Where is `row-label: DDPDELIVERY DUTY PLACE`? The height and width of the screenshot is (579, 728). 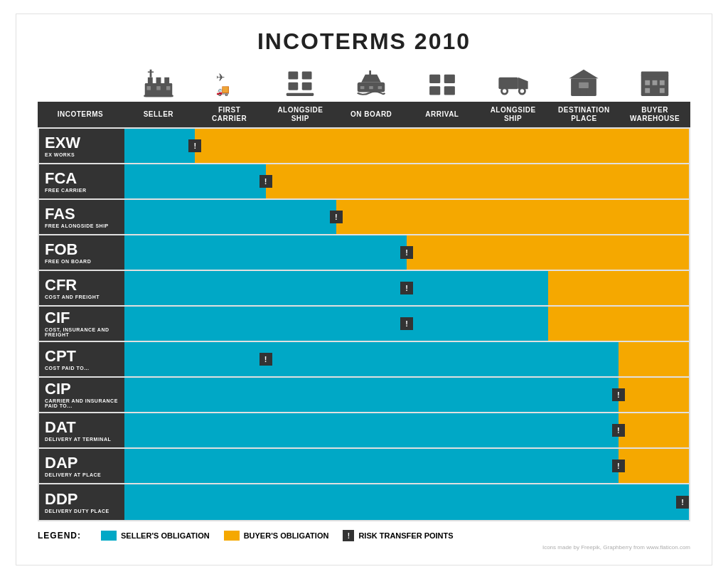 row-label: DDPDELIVERY DUTY PLACE is located at coordinates (82, 502).